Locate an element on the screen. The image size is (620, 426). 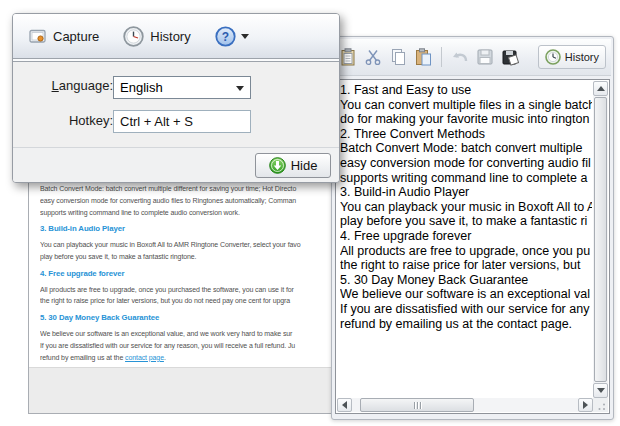
help-question-icon: ? is located at coordinates (226, 36).